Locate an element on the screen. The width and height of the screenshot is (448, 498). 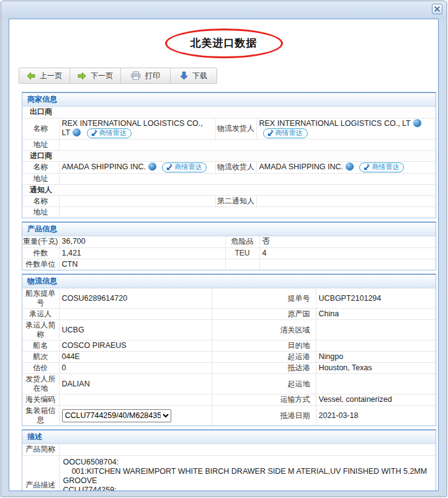
table-row: 承运人 原产国 China is located at coordinates (229, 314).